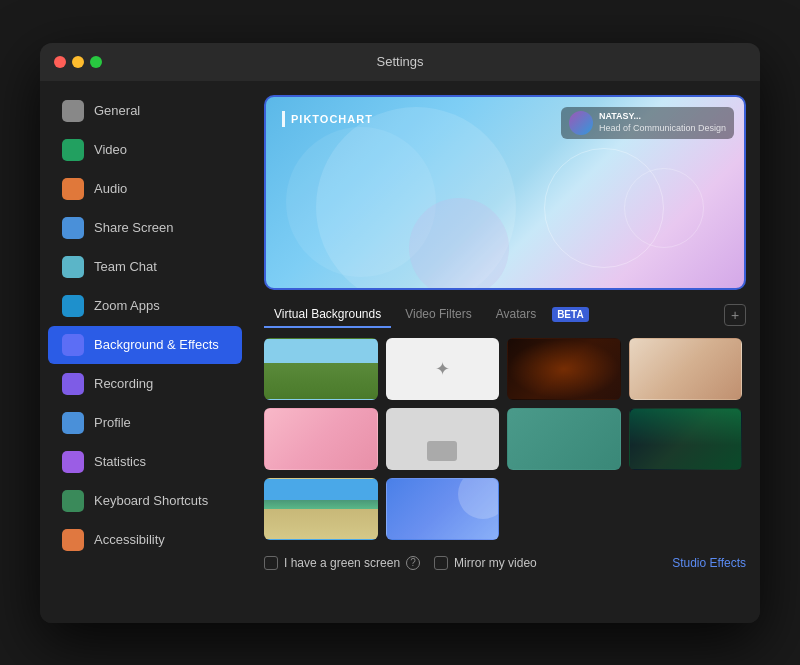 The image size is (800, 665). What do you see at coordinates (145, 189) in the screenshot?
I see `sidebar-item-audio: Audio` at bounding box center [145, 189].